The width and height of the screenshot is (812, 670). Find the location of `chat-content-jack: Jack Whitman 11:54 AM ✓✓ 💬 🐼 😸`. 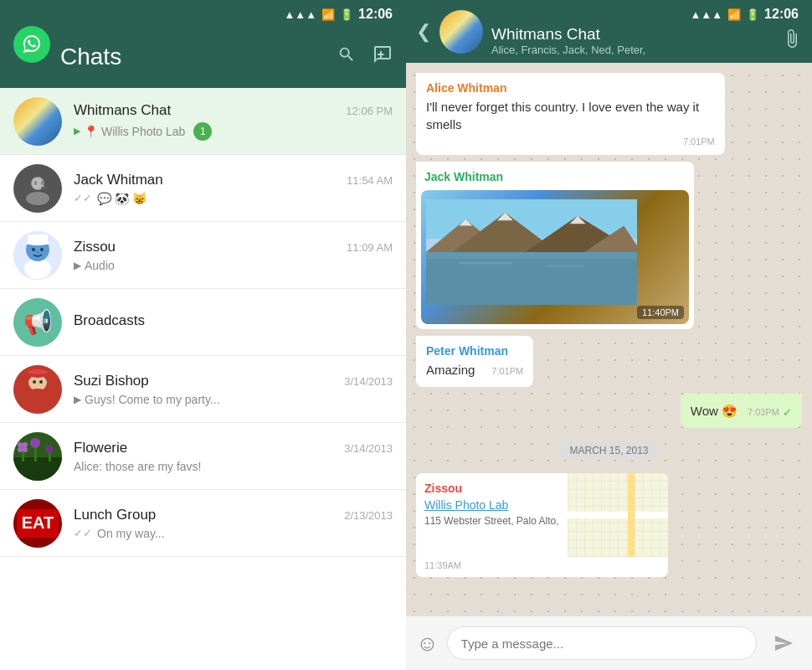

chat-content-jack: Jack Whitman 11:54 AM ✓✓ 💬 🐼 😸 is located at coordinates (233, 188).